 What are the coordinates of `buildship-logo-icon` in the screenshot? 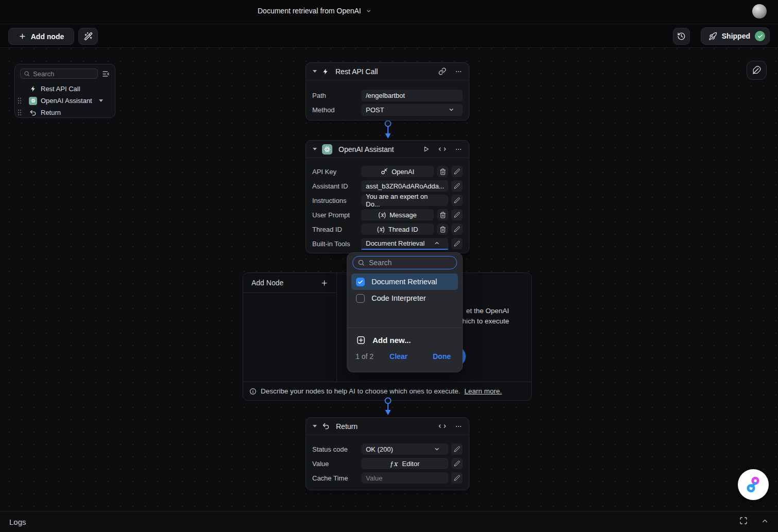 It's located at (753, 485).